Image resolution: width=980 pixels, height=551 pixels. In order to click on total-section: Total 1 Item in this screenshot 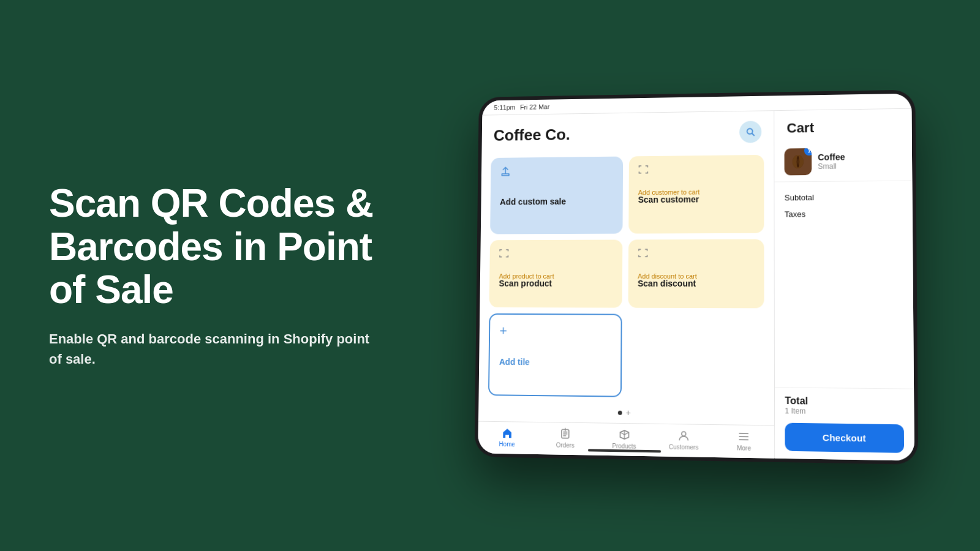, I will do `click(844, 407)`.